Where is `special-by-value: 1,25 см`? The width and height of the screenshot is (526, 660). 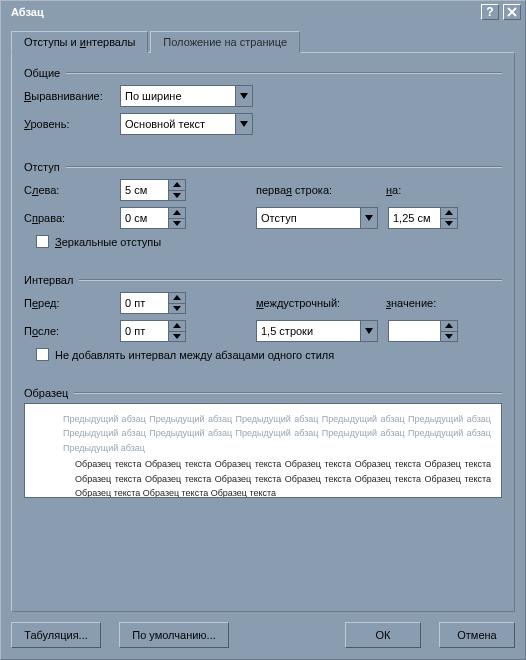 special-by-value: 1,25 см is located at coordinates (414, 218).